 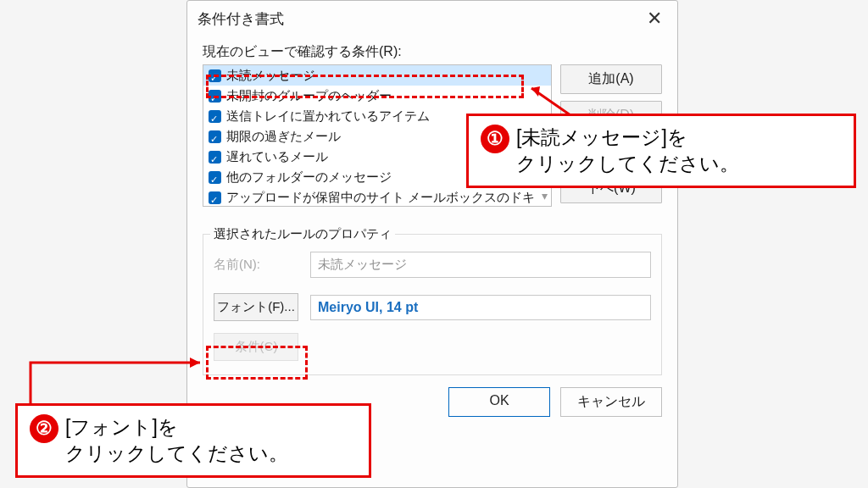 I want to click on close-icon: ✕, so click(x=654, y=19).